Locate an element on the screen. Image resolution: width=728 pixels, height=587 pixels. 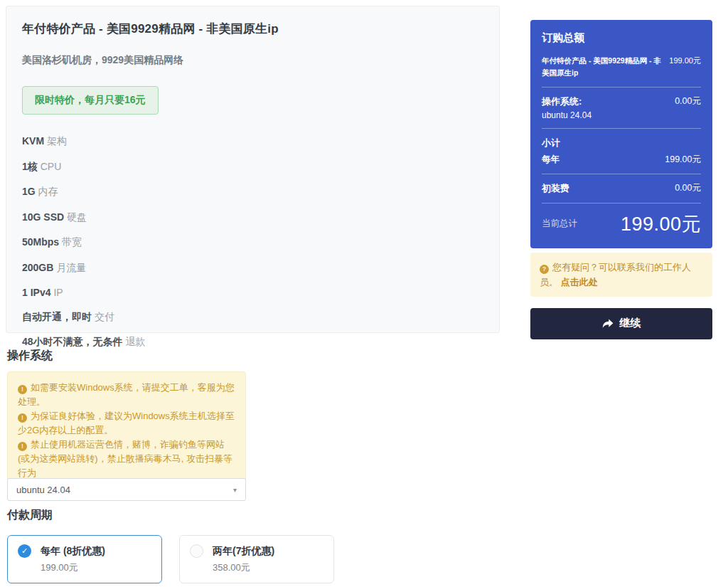
radio-unchecked-icon is located at coordinates (196, 551).